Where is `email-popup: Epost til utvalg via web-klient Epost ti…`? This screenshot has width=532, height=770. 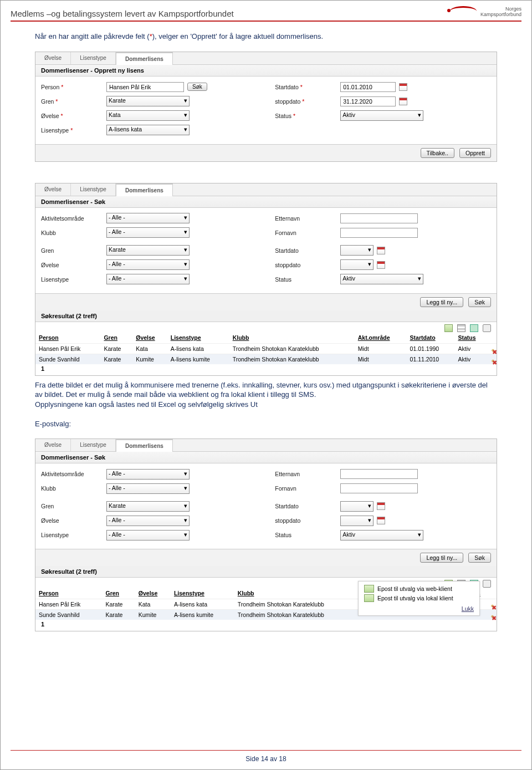
email-popup: Epost til utvalg via web-klient Epost ti… is located at coordinates (419, 599).